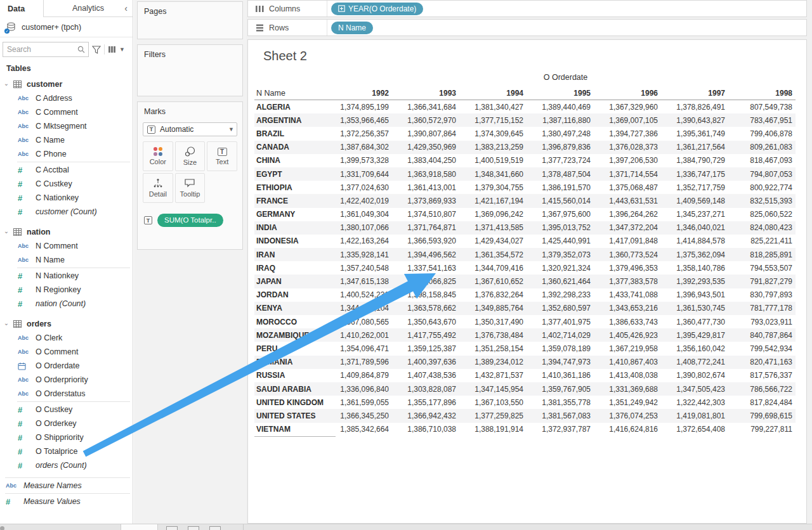  Describe the element at coordinates (493, 174) in the screenshot. I see `value-cell: 1,348,341,660` at that location.